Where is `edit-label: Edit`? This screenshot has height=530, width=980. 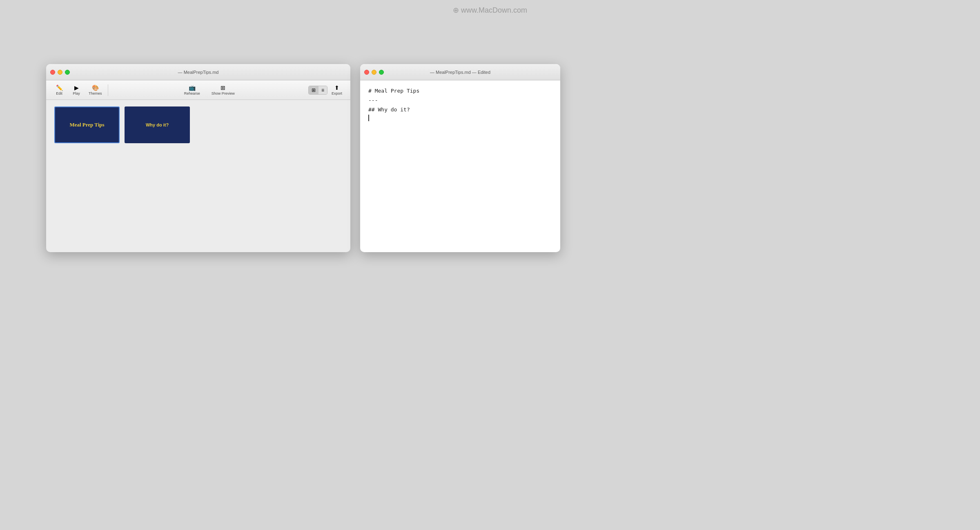
edit-label: Edit is located at coordinates (59, 93).